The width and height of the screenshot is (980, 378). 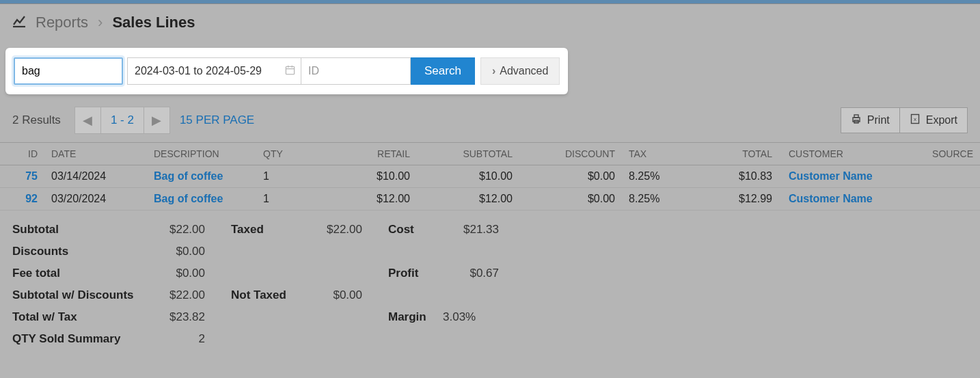 What do you see at coordinates (521, 71) in the screenshot?
I see `advanced-button: › Advanced` at bounding box center [521, 71].